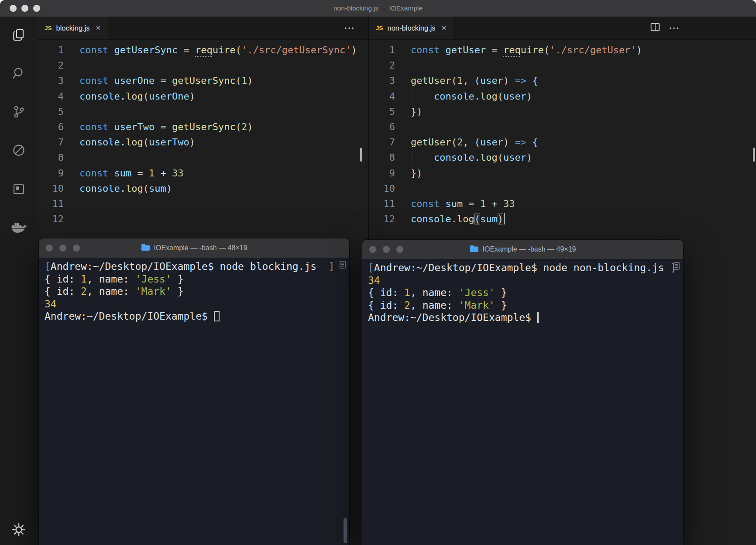 The height and width of the screenshot is (545, 756). I want to click on activity-item-debug, so click(19, 151).